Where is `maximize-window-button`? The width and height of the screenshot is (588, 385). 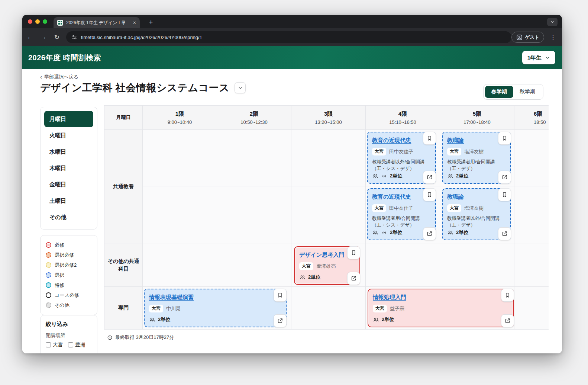
maximize-window-button is located at coordinates (45, 22).